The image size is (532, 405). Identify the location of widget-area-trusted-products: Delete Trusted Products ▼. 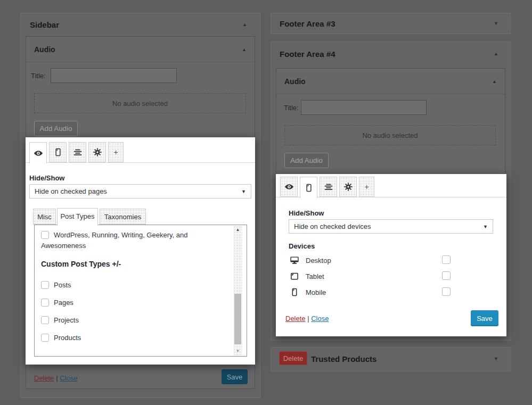
(391, 359).